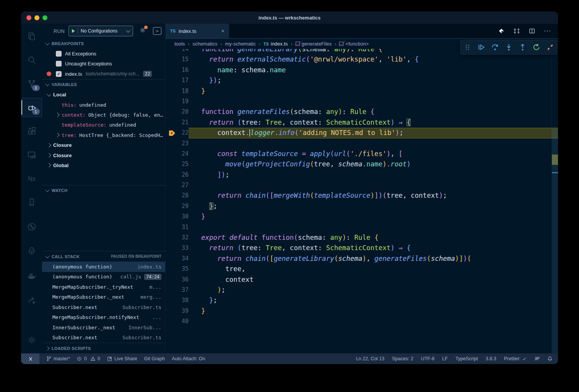  What do you see at coordinates (189, 359) in the screenshot?
I see `auto-attach-status: Auto Attach: On` at bounding box center [189, 359].